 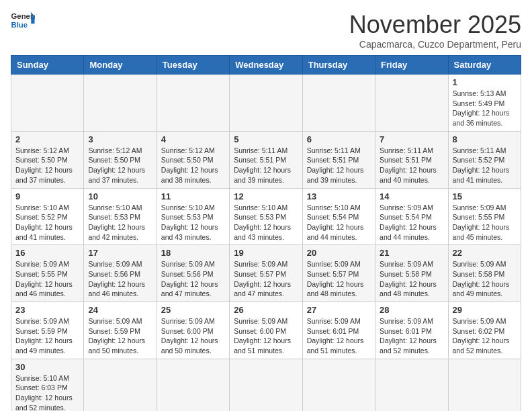 I want to click on day-number: 1, so click(x=485, y=82).